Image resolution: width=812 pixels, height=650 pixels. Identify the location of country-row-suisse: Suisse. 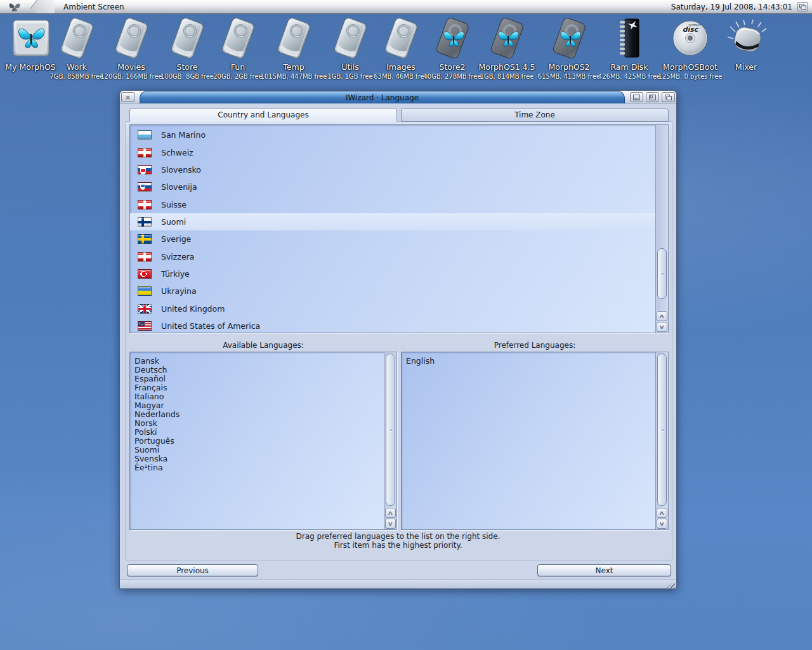
(393, 204).